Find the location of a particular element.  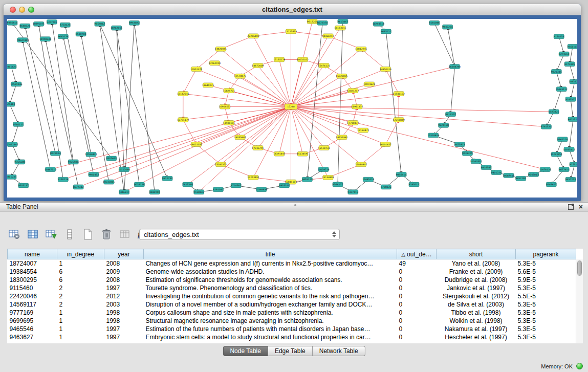

graph-node-label: 9738205 is located at coordinates (467, 154).